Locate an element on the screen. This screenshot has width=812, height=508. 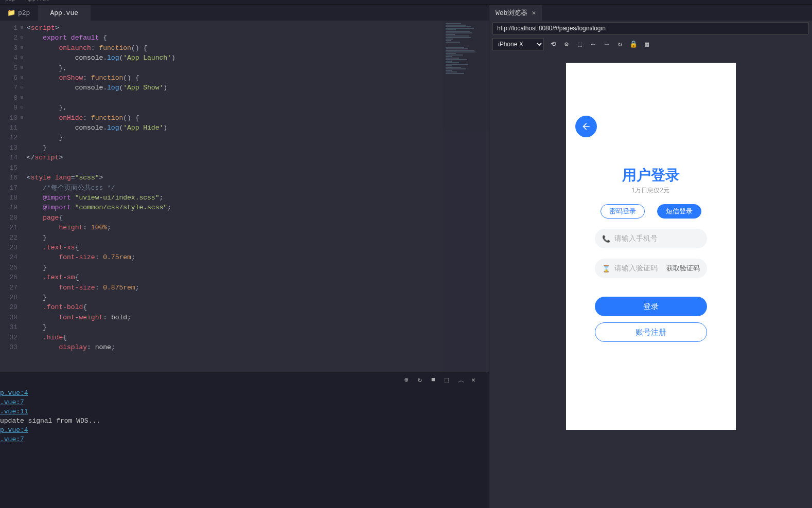
code-placeholder: 请输入验证码 is located at coordinates (638, 268).